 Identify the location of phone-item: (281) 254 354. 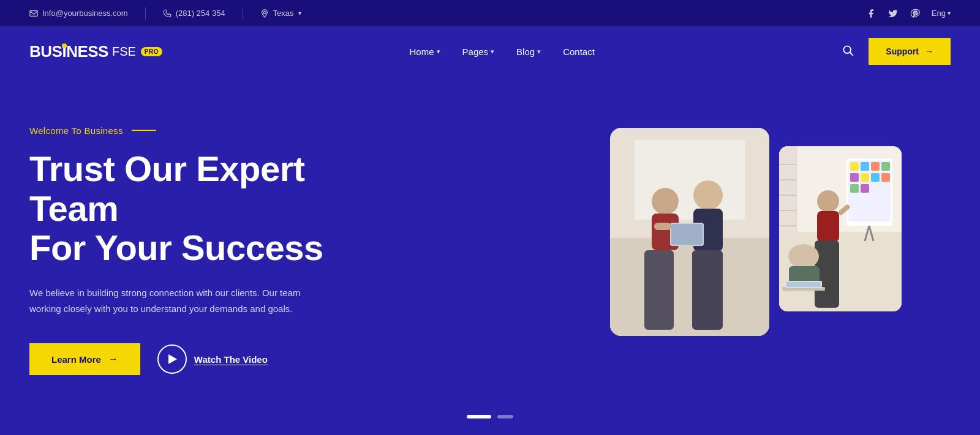
(194, 13).